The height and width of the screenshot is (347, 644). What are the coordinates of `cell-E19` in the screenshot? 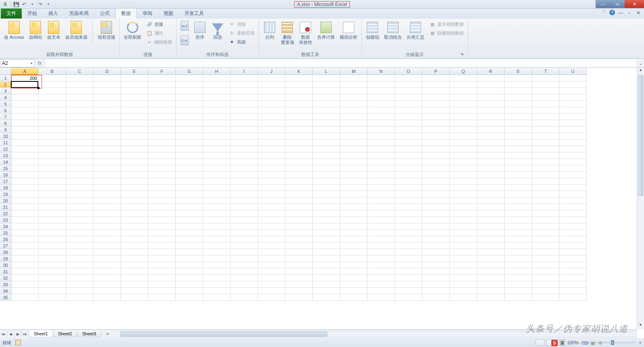 It's located at (135, 194).